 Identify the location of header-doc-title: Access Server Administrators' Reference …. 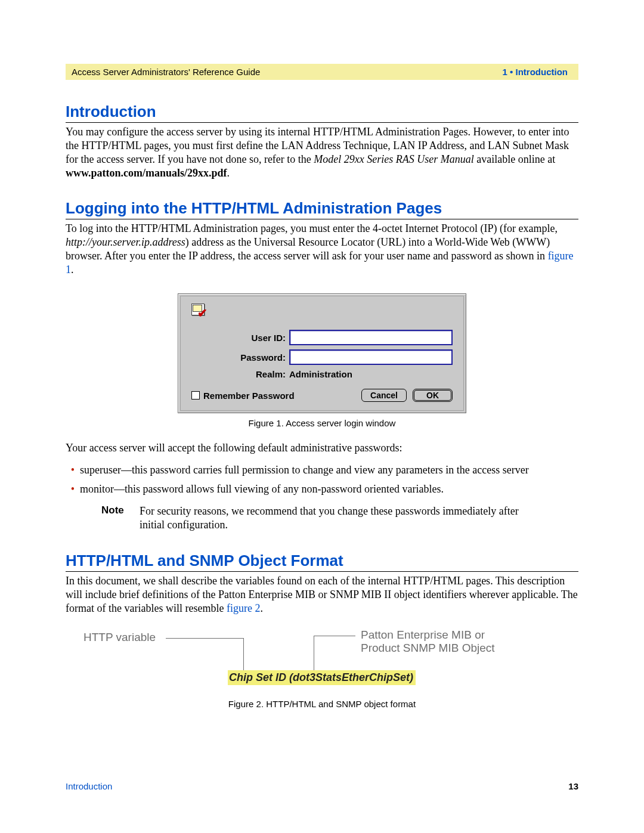
(166, 72).